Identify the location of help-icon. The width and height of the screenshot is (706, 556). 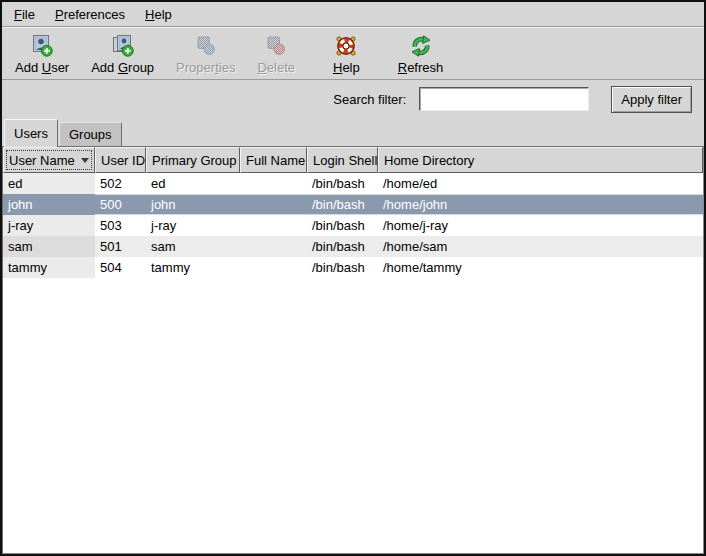
(346, 46).